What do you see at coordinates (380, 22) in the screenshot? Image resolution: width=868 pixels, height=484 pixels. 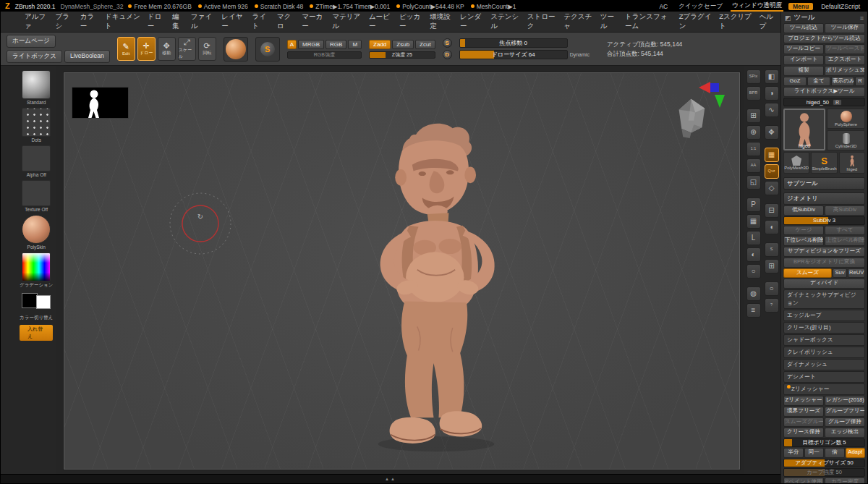 I see `menubar-item: ムービー` at bounding box center [380, 22].